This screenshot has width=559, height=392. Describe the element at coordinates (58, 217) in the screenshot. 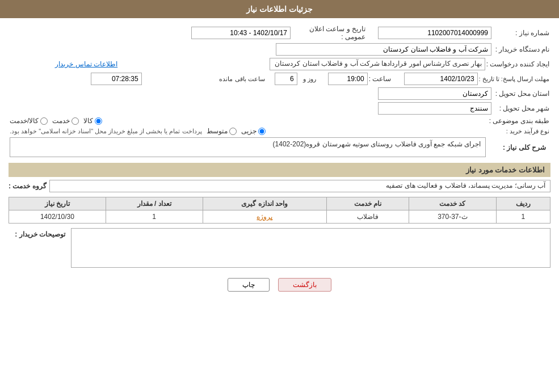

I see `cell-tarikh: 1402/10/30` at that location.